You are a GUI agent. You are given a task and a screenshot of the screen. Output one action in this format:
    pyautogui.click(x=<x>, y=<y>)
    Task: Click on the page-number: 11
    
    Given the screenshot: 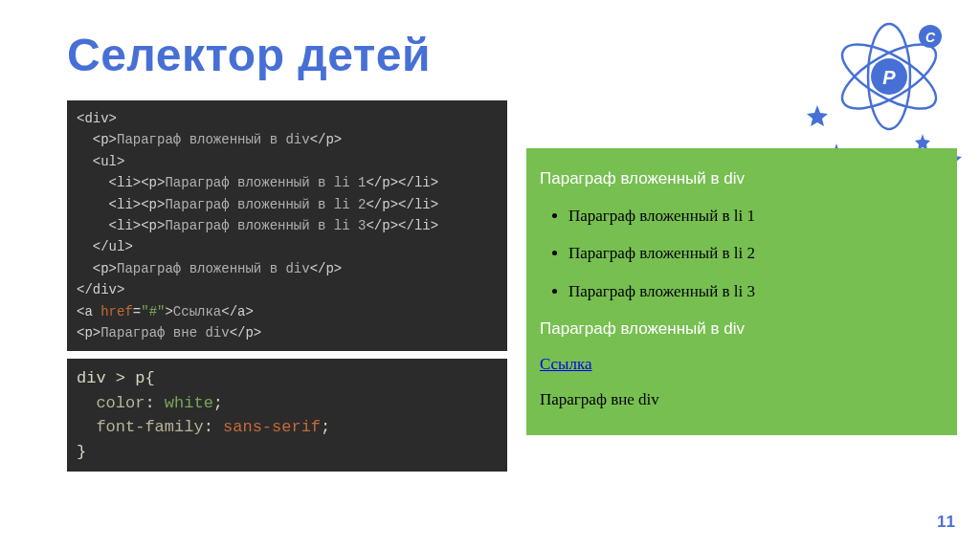 What is the action you would take?
    pyautogui.click(x=946, y=522)
    